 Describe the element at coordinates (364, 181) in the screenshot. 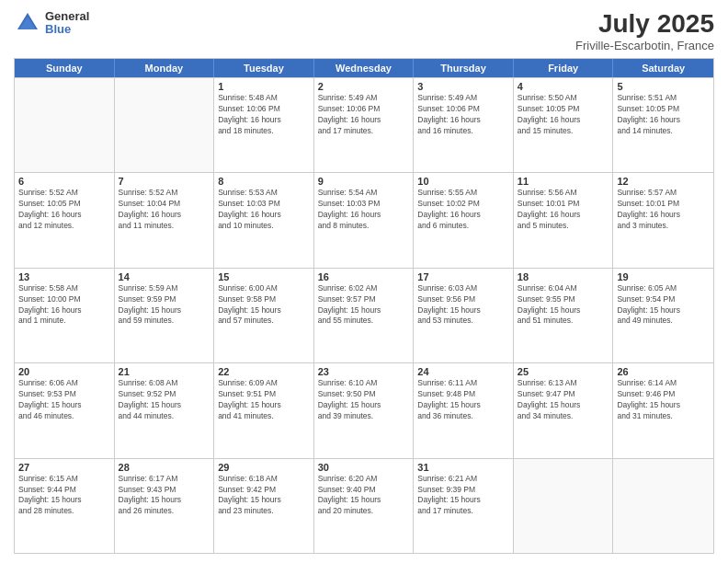

I see `cell-date-9: 9` at that location.